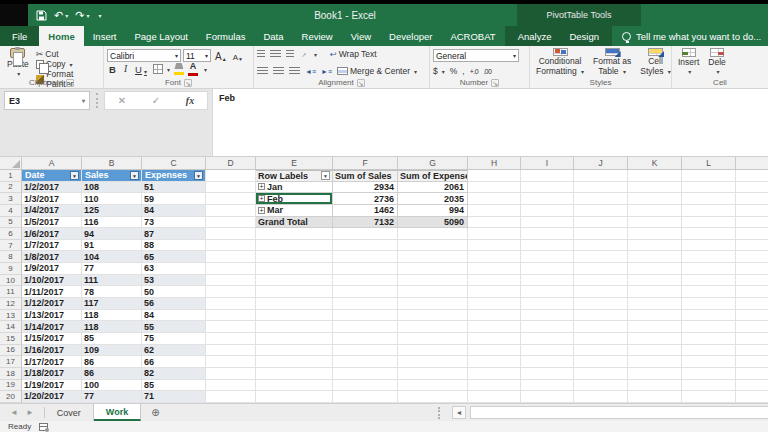 Image resolution: width=768 pixels, height=432 pixels. What do you see at coordinates (160, 36) in the screenshot?
I see `tab-page-layout: Page Layout` at bounding box center [160, 36].